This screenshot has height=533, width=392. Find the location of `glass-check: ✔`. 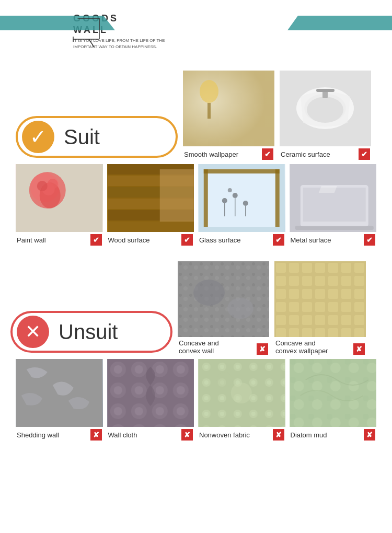

glass-check: ✔ is located at coordinates (279, 240).